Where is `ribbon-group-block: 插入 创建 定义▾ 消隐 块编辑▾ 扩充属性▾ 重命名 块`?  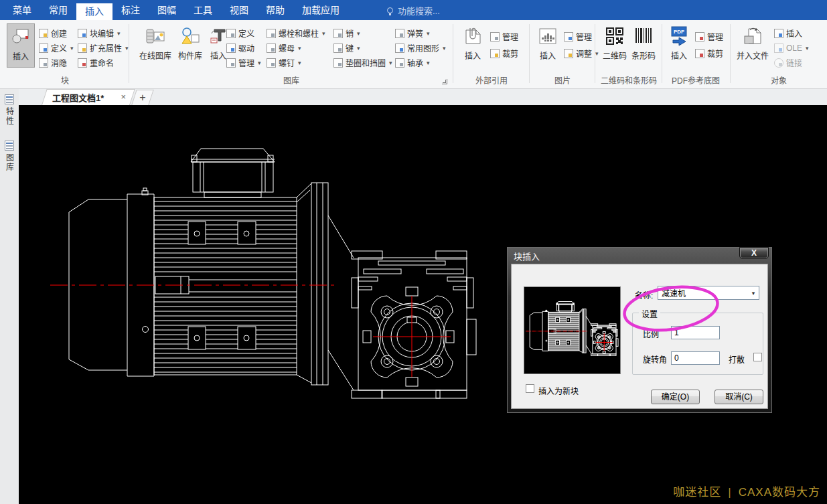 ribbon-group-block: 插入 创建 定义▾ 消隐 块编辑▾ 扩充属性▾ 重命名 块 is located at coordinates (65, 55).